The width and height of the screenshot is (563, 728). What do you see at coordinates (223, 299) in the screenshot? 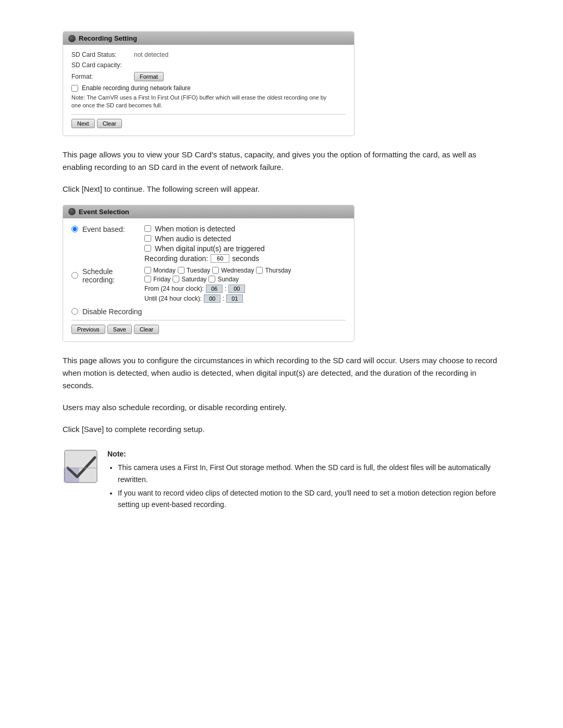
I see `until-colon: :` at bounding box center [223, 299].